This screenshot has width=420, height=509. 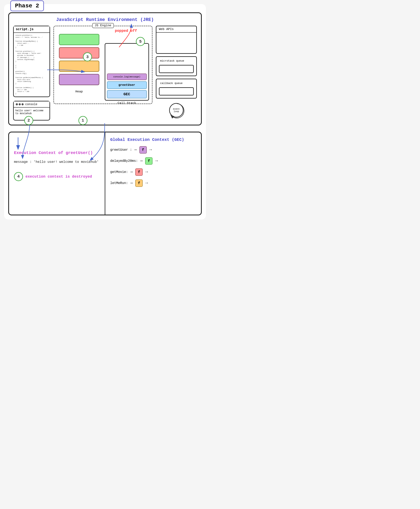 What do you see at coordinates (132, 172) in the screenshot?
I see `gec-dash-3: —` at bounding box center [132, 172].